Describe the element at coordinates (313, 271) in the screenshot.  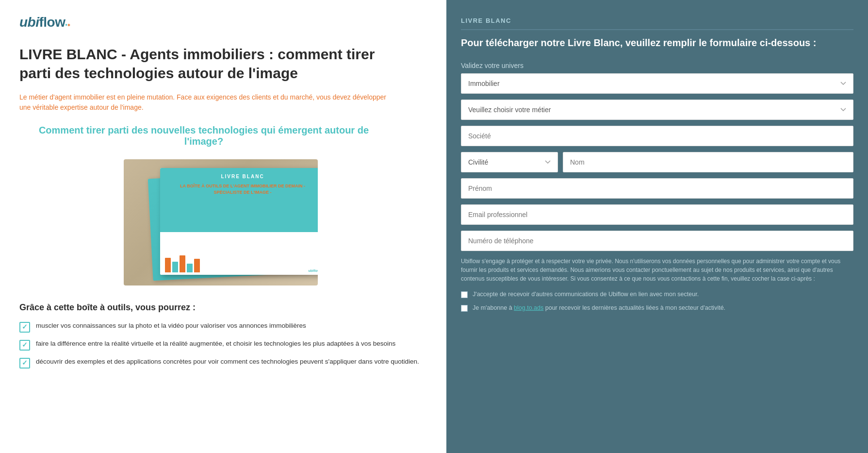
I see `book-logo: ubiflow` at that location.